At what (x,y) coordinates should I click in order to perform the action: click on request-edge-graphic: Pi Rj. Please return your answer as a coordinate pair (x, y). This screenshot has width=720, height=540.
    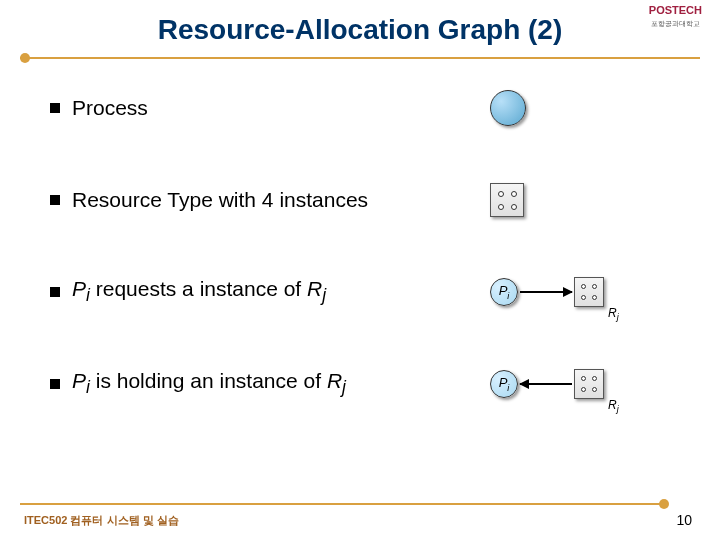
    Looking at the image, I should click on (585, 292).